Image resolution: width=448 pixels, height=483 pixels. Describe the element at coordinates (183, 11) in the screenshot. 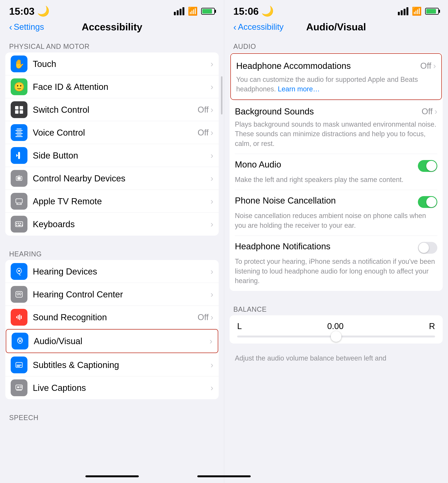

I see `bar4` at that location.